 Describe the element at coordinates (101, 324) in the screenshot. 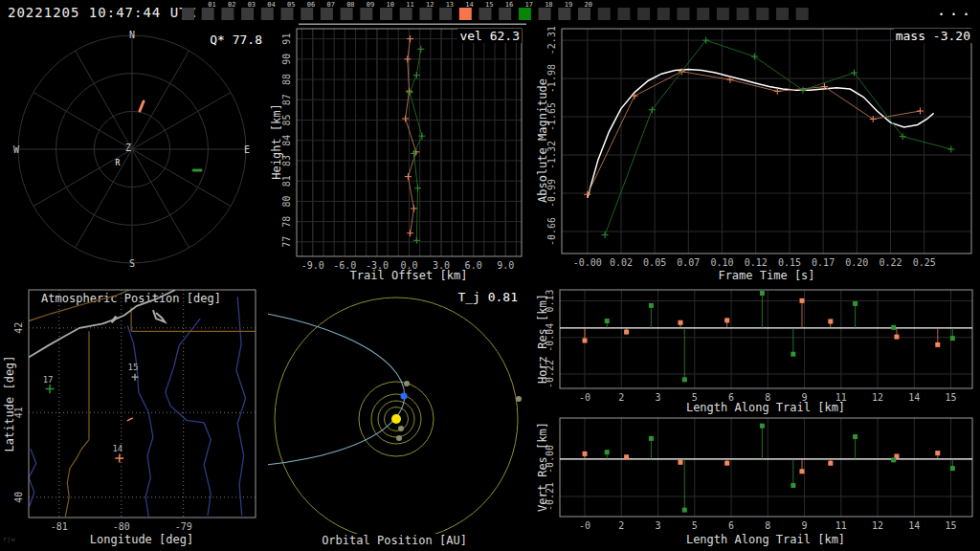

I see `lake-erie-shoreline` at that location.